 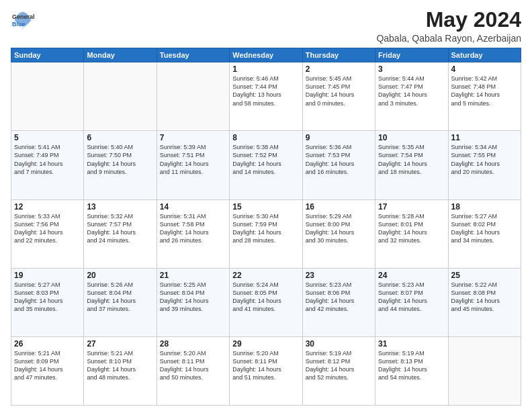 What do you see at coordinates (120, 228) in the screenshot?
I see `day-info: Sunrise: 5:32 AM Sunset: 7:57 PM Dayligh…` at bounding box center [120, 228].